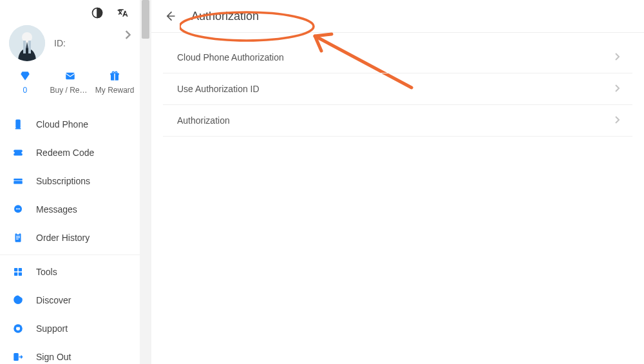 The height and width of the screenshot is (364, 644). Describe the element at coordinates (18, 153) in the screenshot. I see `ticket-icon` at that location.